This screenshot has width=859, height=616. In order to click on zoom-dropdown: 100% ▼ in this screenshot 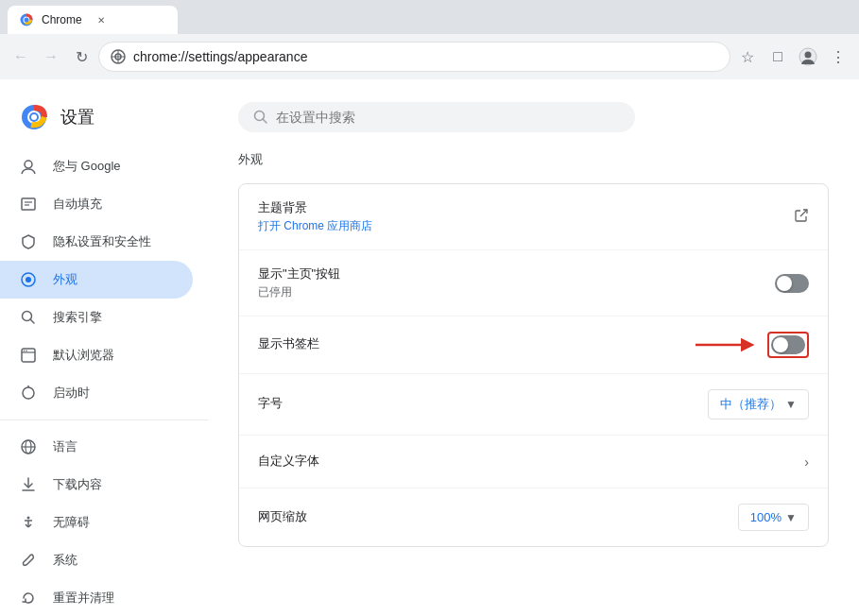, I will do `click(773, 518)`.